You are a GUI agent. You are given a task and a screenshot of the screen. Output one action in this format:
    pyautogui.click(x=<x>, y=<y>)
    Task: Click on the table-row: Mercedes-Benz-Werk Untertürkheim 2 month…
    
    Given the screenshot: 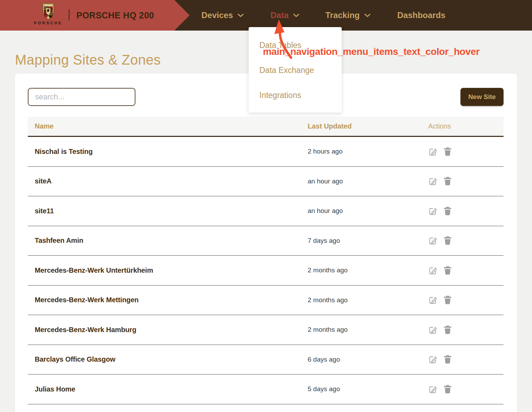 What is the action you would take?
    pyautogui.click(x=266, y=271)
    